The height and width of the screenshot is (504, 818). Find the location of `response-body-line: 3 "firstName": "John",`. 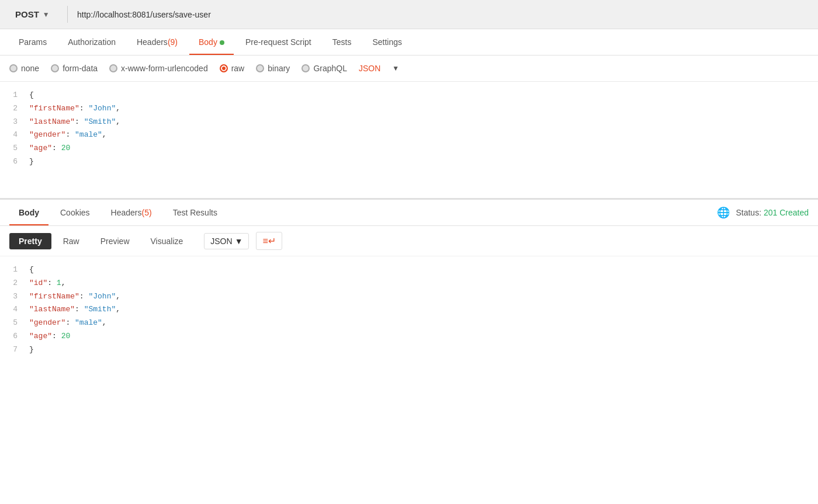

response-body-line: 3 "firstName": "John", is located at coordinates (409, 297).